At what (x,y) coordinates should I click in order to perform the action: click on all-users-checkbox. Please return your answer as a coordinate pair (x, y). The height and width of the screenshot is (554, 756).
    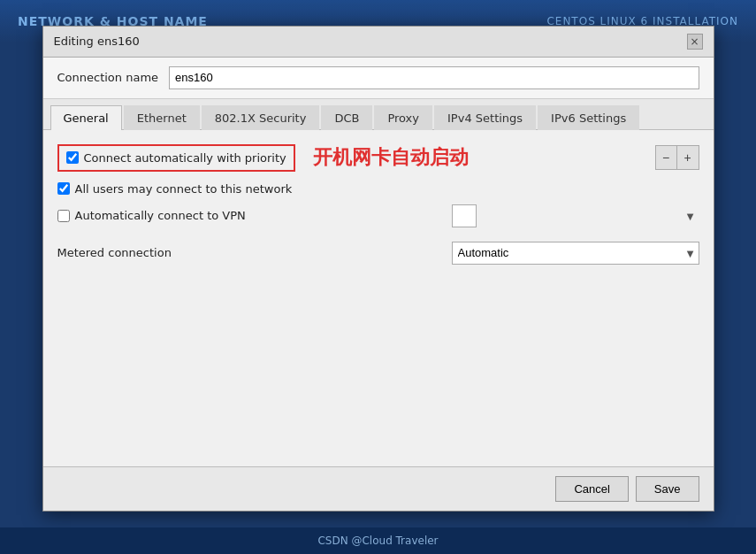
    Looking at the image, I should click on (64, 189).